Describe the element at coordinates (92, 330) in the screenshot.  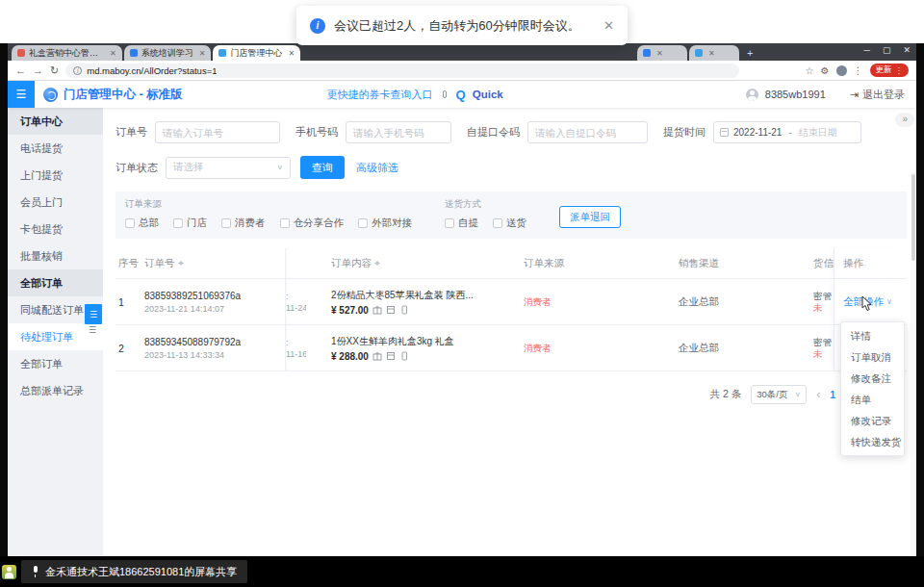
I see `sidebar-grip-icon: ☰` at that location.